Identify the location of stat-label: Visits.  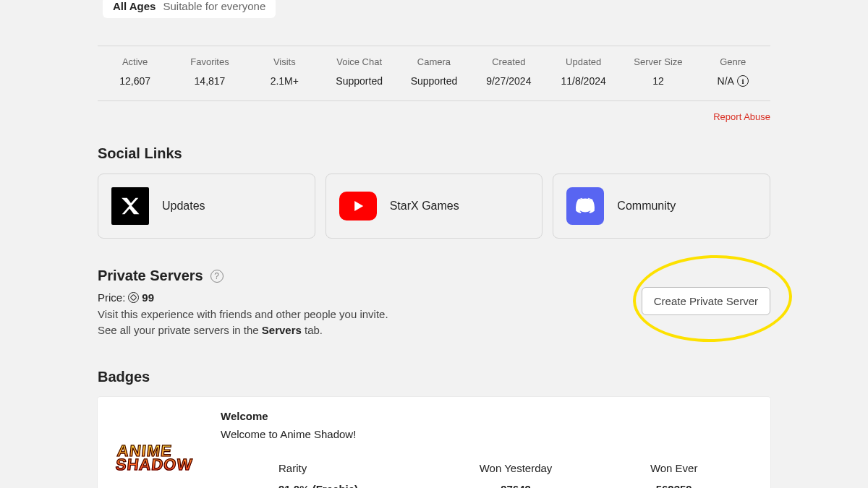
(285, 62).